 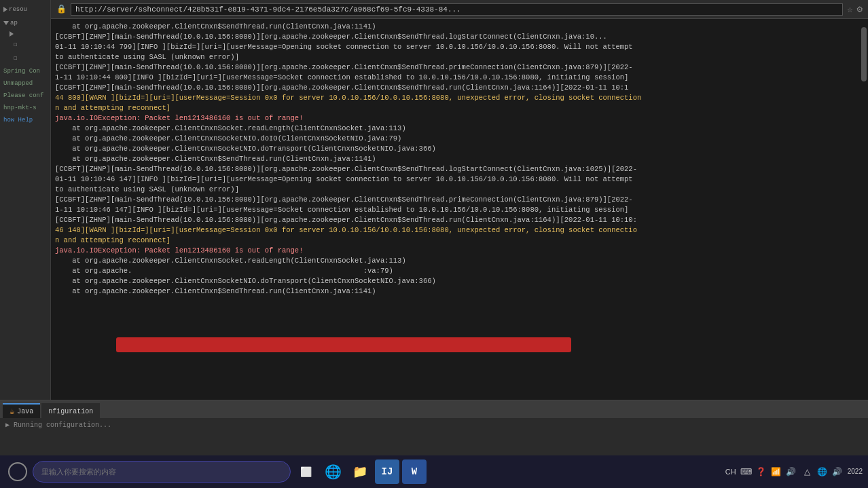 I want to click on sidebar-item-unmapped: Unmapped, so click(x=25, y=83).